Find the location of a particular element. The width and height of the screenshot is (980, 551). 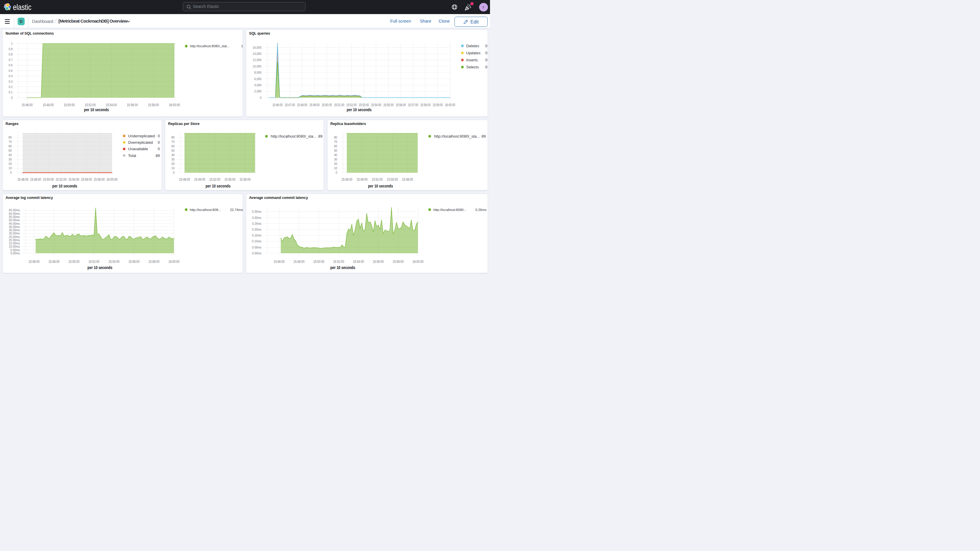

svg-text: 15:54:00 is located at coordinates (376, 105).